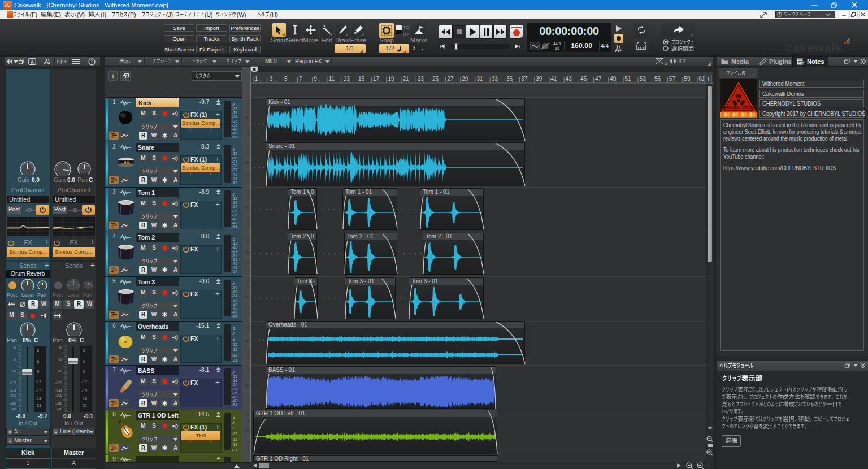  What do you see at coordinates (33, 62) in the screenshot?
I see `svg-text: A` at bounding box center [33, 62].